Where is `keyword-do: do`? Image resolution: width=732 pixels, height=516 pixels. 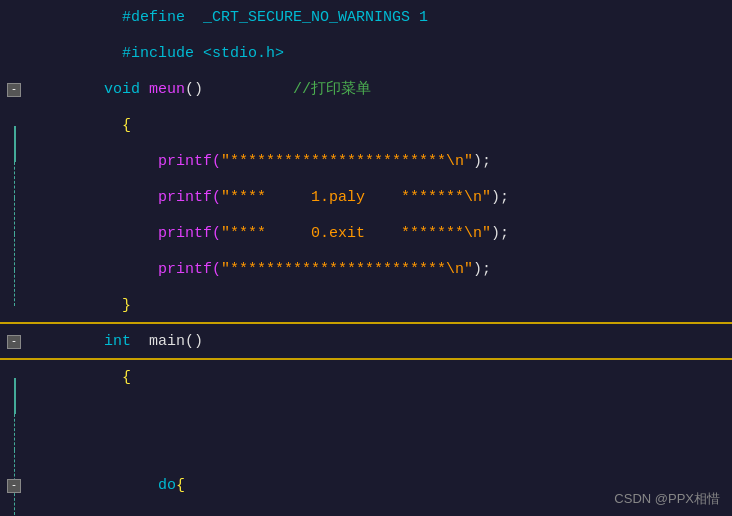
keyword-do: do is located at coordinates (140, 486).